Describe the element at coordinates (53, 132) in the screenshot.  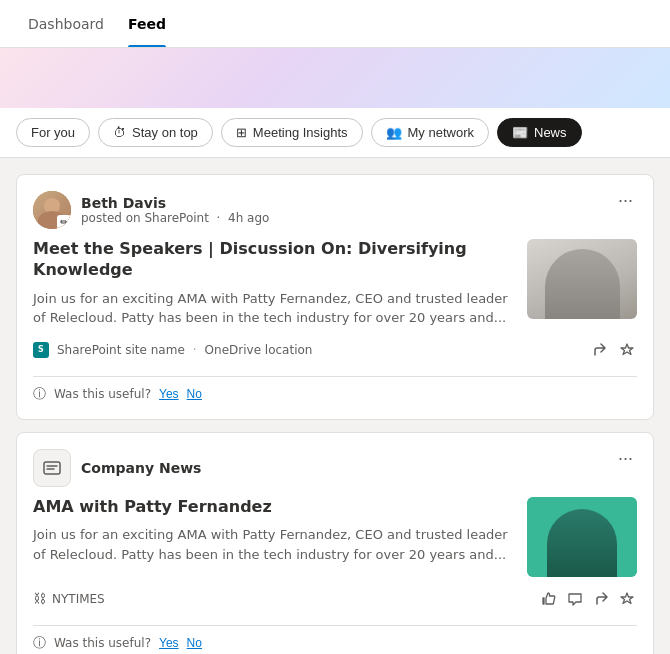
I see `tab-for-you-label: For you` at that location.